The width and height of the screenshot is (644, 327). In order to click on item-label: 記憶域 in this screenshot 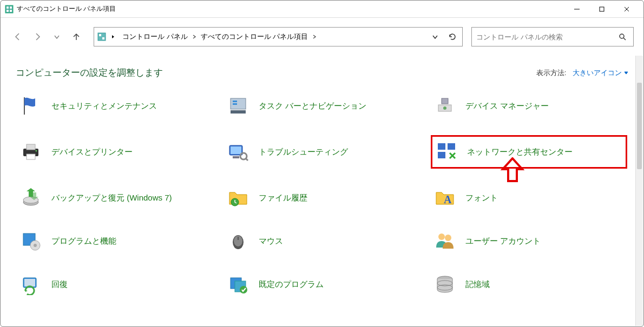, I will do `click(477, 284)`.